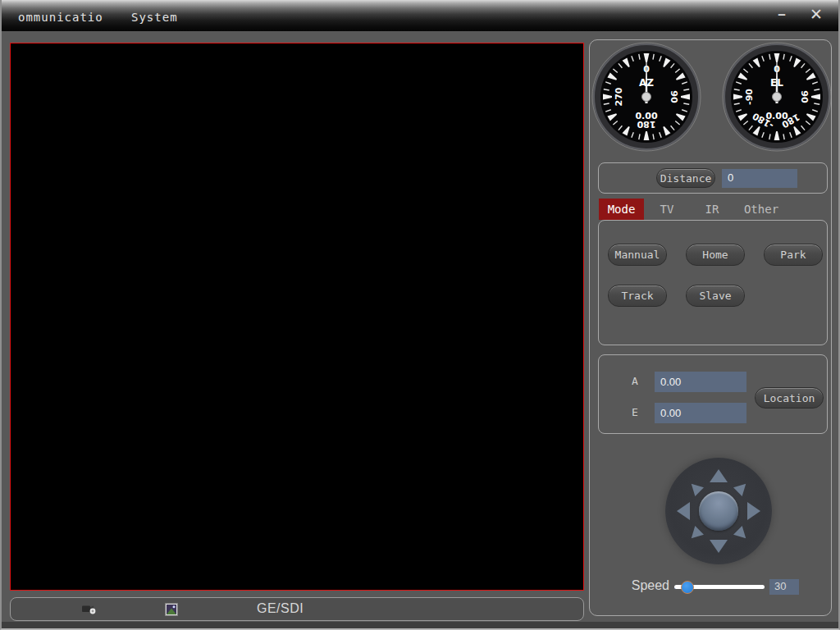 Image resolution: width=840 pixels, height=630 pixels. Describe the element at coordinates (622, 209) in the screenshot. I see `tab-mode: Mode` at that location.